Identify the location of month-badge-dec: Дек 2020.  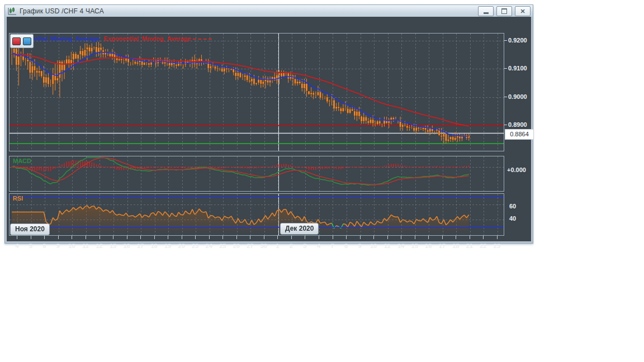
(300, 229).